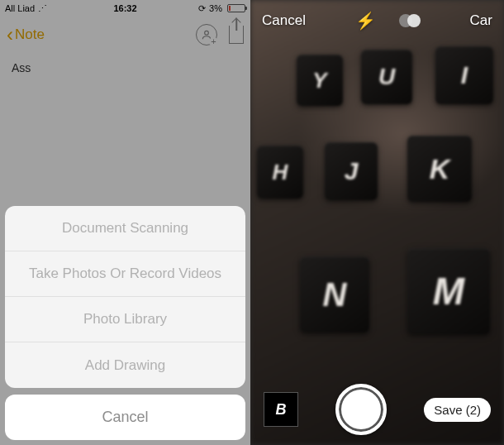 The image size is (504, 445). I want to click on viewfinder-key: H, so click(280, 172).